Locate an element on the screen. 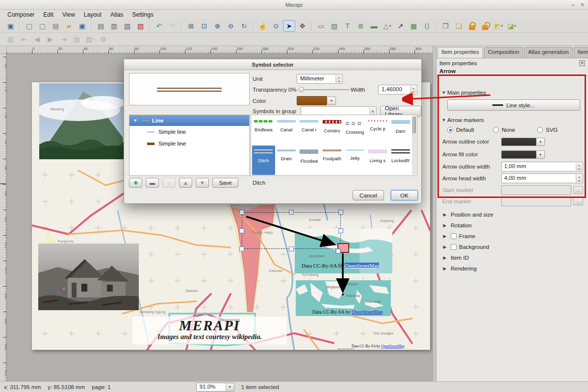 The image size is (588, 392). tree-item-simple-line-1: Simple line is located at coordinates (189, 132).